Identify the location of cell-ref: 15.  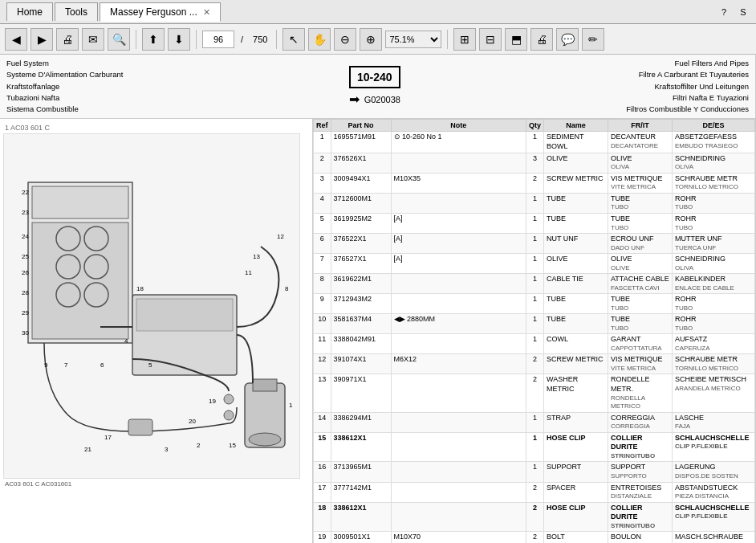
(323, 447).